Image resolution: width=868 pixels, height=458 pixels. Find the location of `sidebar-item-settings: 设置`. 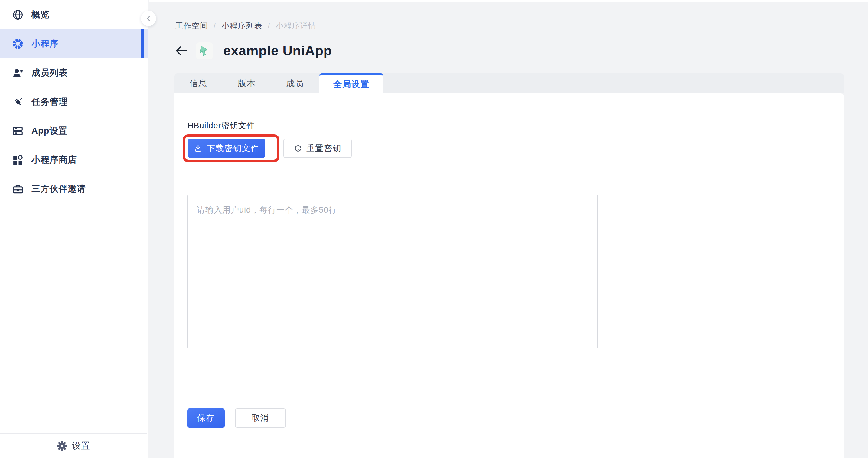

sidebar-item-settings: 设置 is located at coordinates (73, 446).